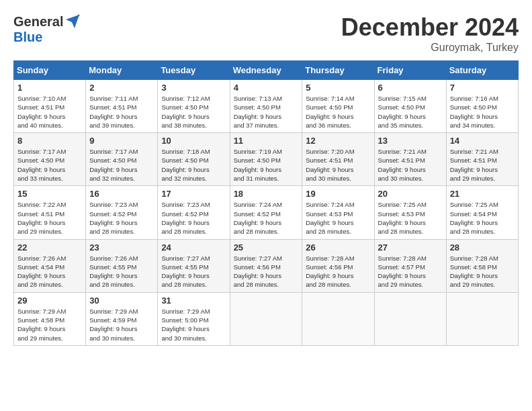 The height and width of the screenshot is (411, 532). I want to click on day-number: 18, so click(266, 193).